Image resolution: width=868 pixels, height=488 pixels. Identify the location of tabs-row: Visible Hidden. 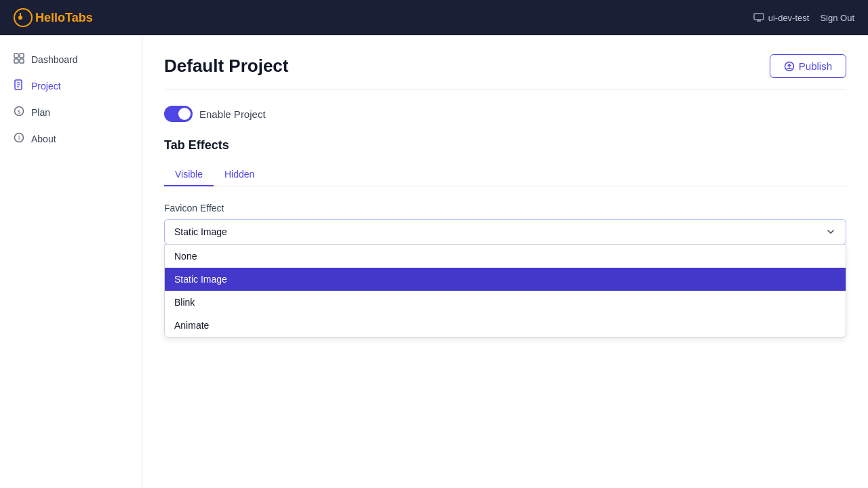
(505, 175).